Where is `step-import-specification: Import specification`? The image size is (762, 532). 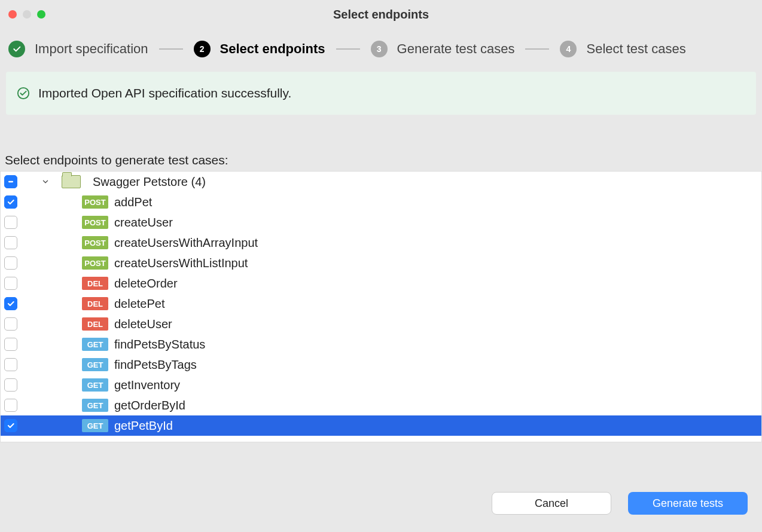 step-import-specification: Import specification is located at coordinates (78, 49).